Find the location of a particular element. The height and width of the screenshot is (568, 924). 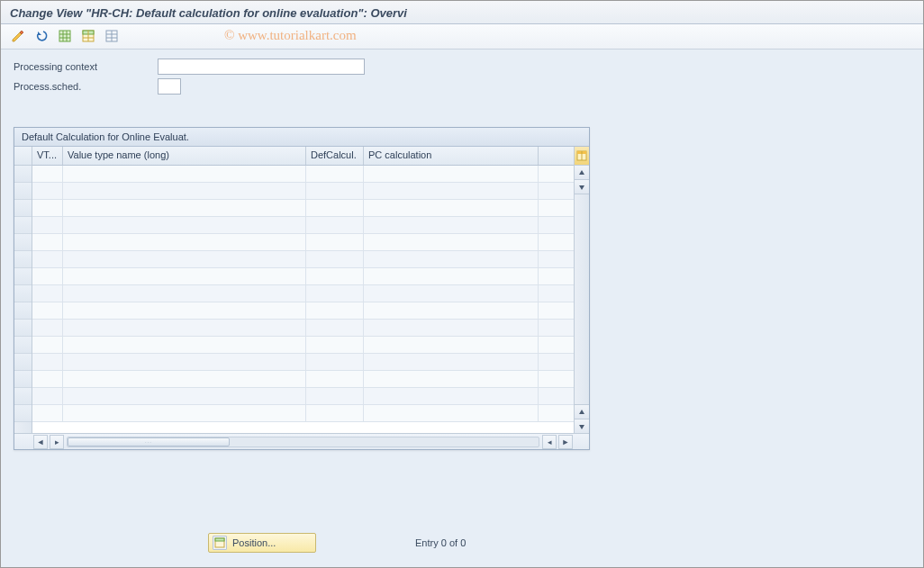

grid-title: Default Calculation for Online Evaluat. is located at coordinates (302, 137).